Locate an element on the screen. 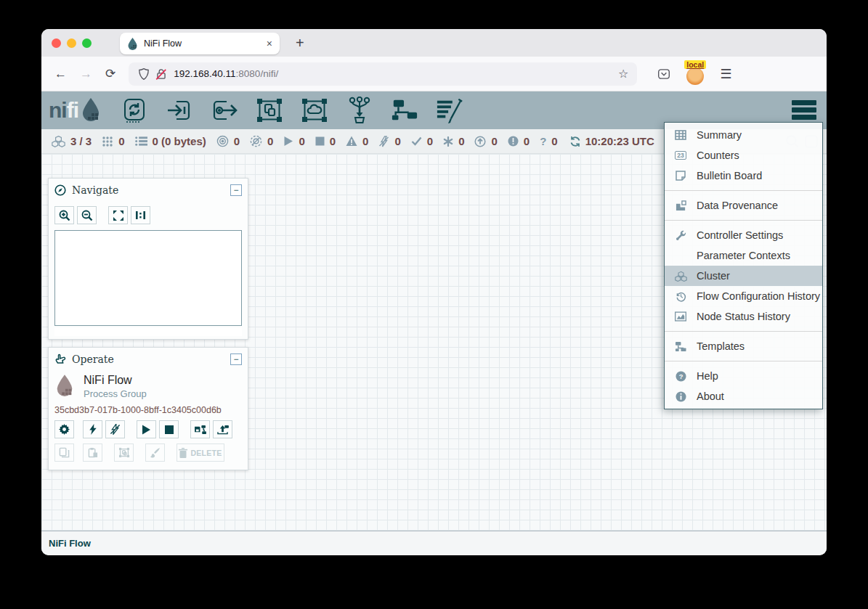 The height and width of the screenshot is (609, 868). funnel-tool-icon is located at coordinates (360, 110).